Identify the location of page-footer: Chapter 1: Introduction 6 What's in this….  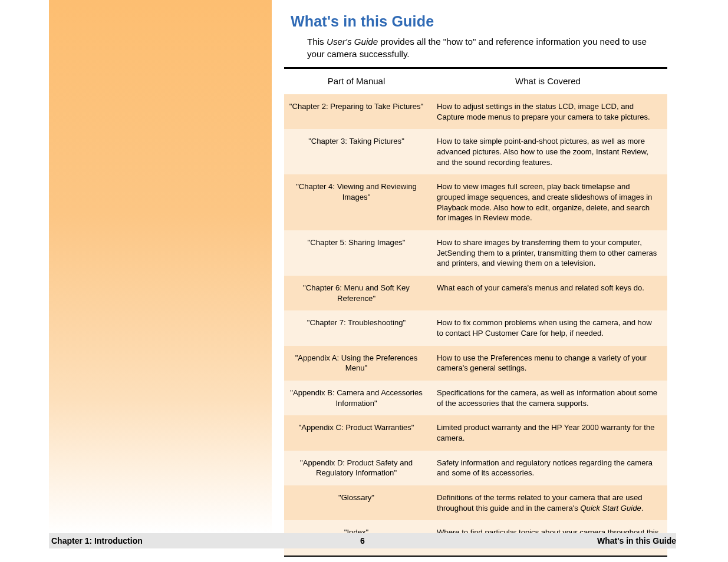
(363, 541).